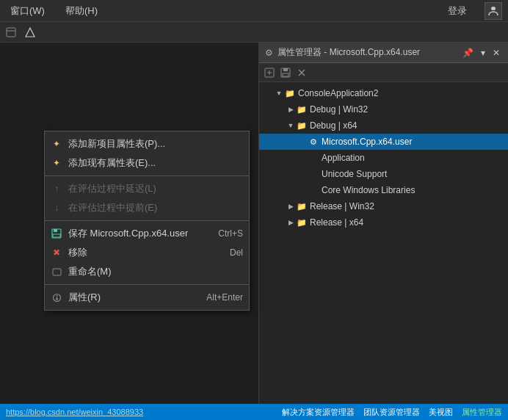 The width and height of the screenshot is (508, 420). Describe the element at coordinates (291, 126) in the screenshot. I see `expand-debug-x64: ▼` at that location.